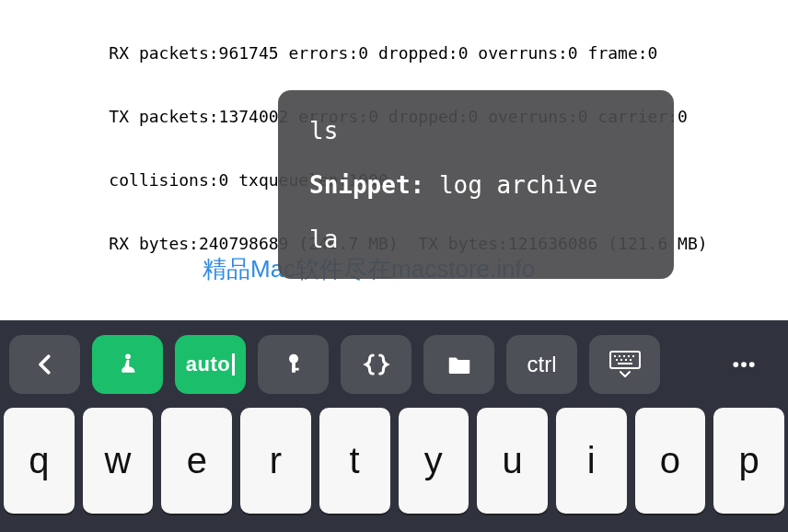 The image size is (788, 532). I want to click on key-o: o, so click(670, 460).